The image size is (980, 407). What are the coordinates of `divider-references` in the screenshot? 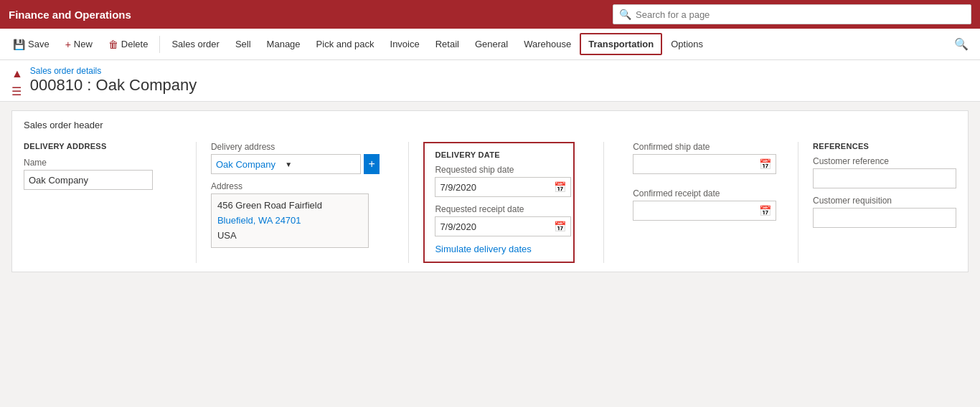 It's located at (798, 202).